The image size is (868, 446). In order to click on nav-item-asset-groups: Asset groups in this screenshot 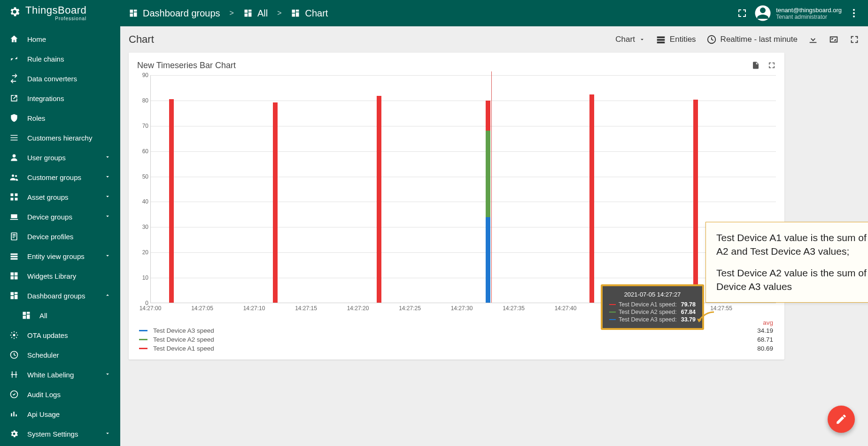, I will do `click(60, 197)`.